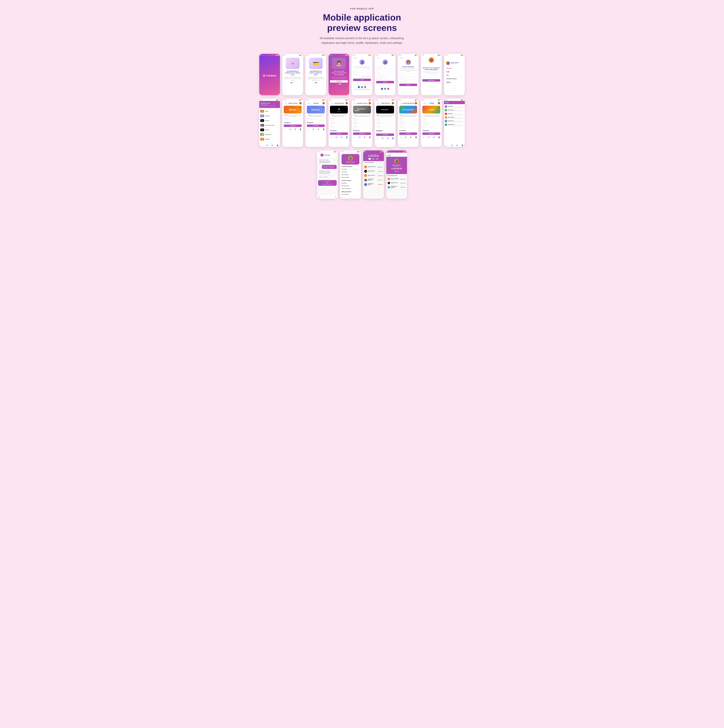  I want to click on settings-item: Phone Number, so click(350, 177).